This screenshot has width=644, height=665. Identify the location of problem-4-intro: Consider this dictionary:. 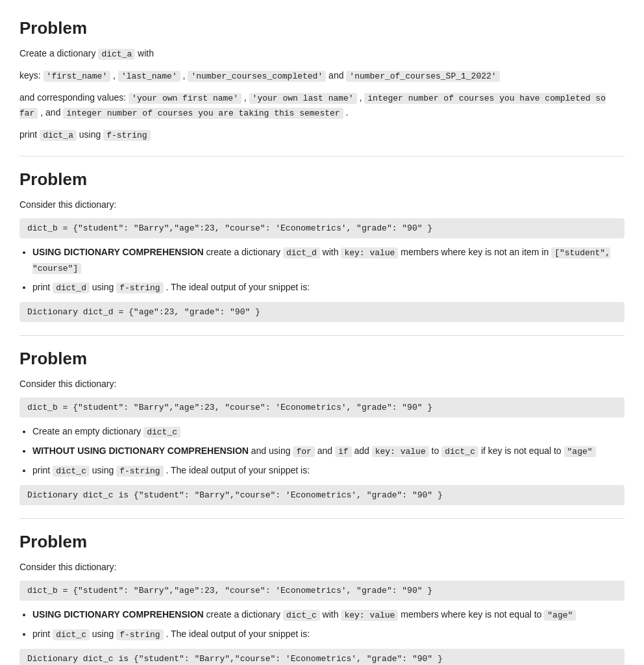
(322, 567).